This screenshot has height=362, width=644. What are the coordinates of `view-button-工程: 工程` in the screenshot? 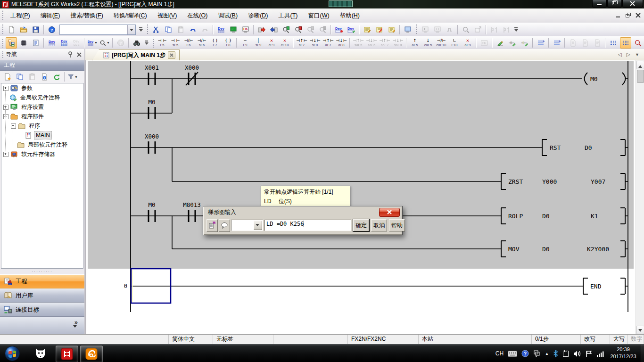 It's located at (42, 281).